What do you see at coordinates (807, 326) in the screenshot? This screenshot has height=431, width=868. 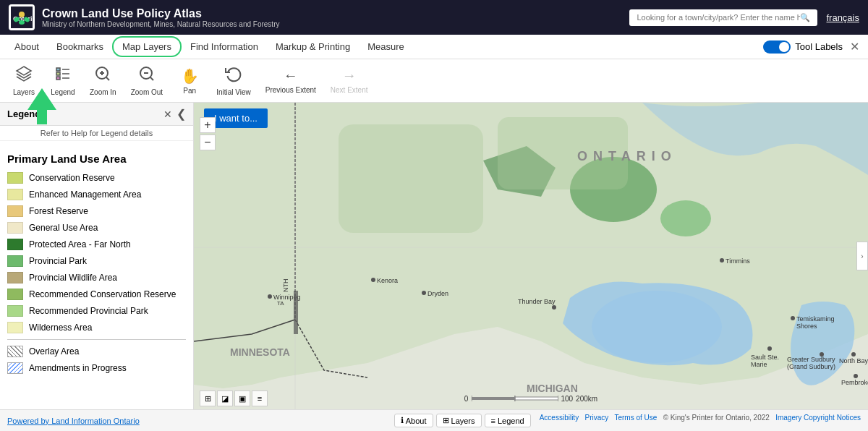 I see `svg-text: Shores` at bounding box center [807, 326].